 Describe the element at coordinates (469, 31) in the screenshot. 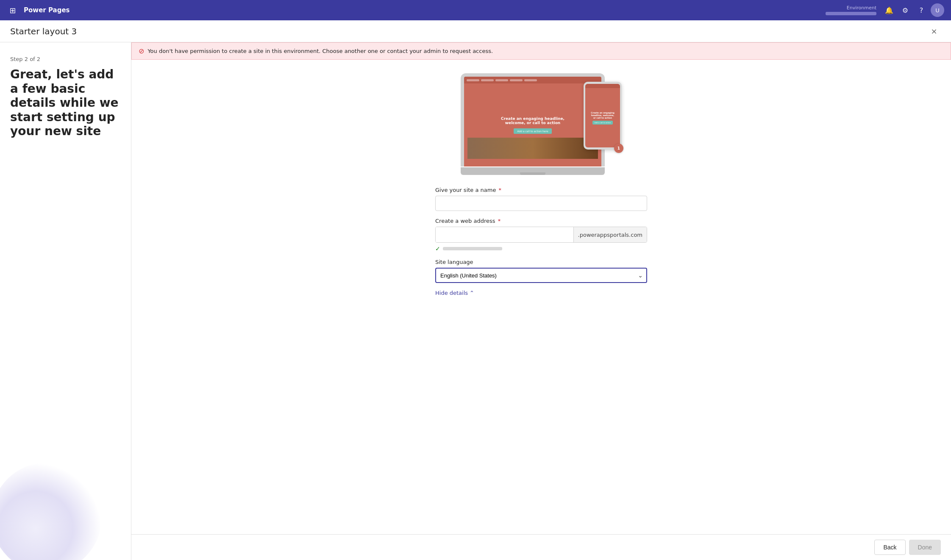

I see `page-title: Starter layout 3` at that location.